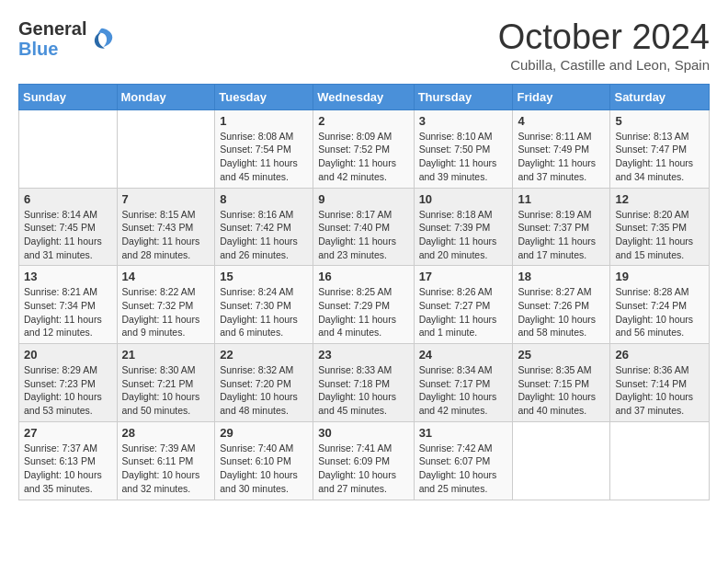 The width and height of the screenshot is (728, 563). Describe the element at coordinates (68, 305) in the screenshot. I see `calendar-cell: 13Sunrise: 8:21 AM Sunset: 7:34 PM Dayli…` at that location.